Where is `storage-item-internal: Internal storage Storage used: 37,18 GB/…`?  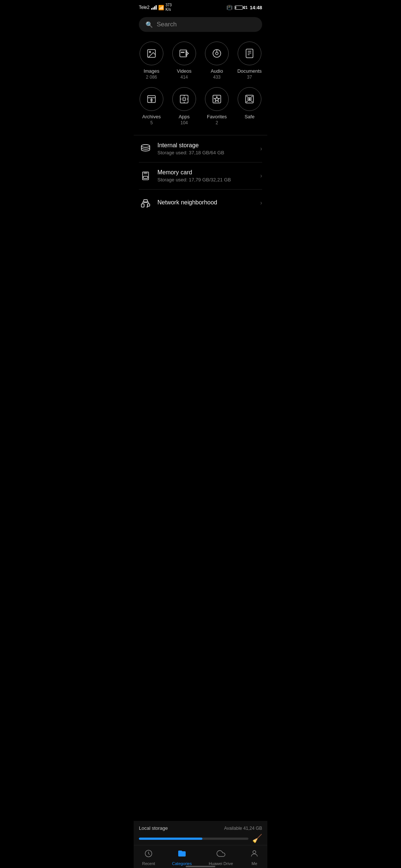
storage-item-internal: Internal storage Storage used: 37,18 GB/… is located at coordinates (200, 149).